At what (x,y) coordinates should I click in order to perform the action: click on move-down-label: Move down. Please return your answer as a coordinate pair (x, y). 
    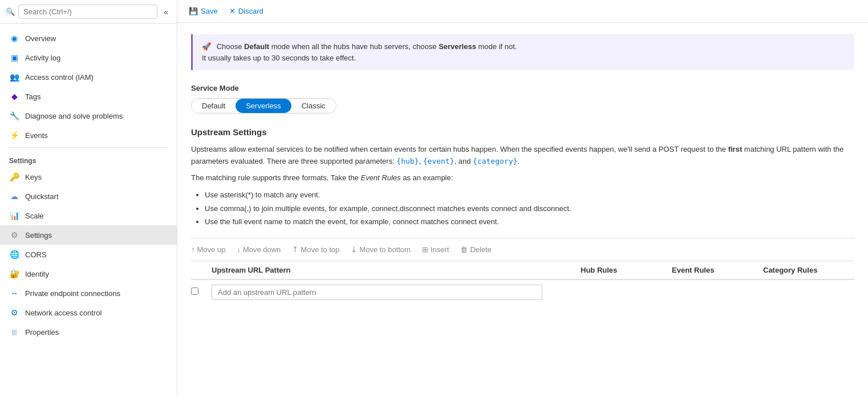
    Looking at the image, I should click on (262, 250).